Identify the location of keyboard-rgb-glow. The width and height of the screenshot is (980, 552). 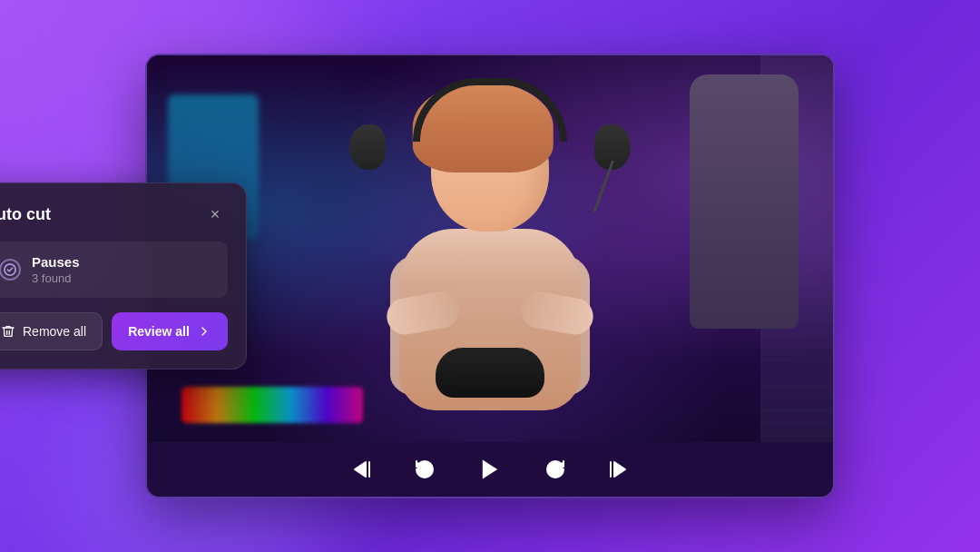
(272, 405).